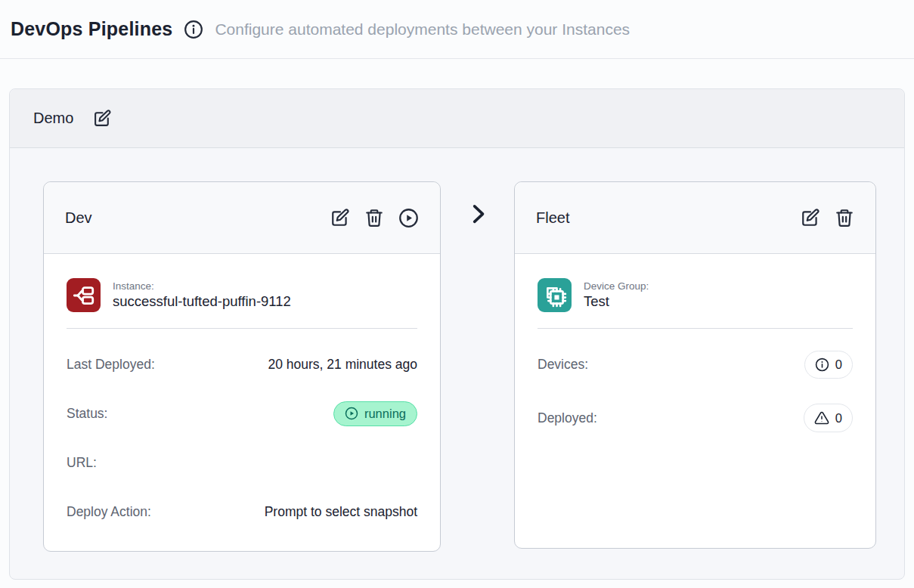 The width and height of the screenshot is (914, 588). Describe the element at coordinates (202, 302) in the screenshot. I see `instance-name: successful-tufted-puffin-9112` at that location.